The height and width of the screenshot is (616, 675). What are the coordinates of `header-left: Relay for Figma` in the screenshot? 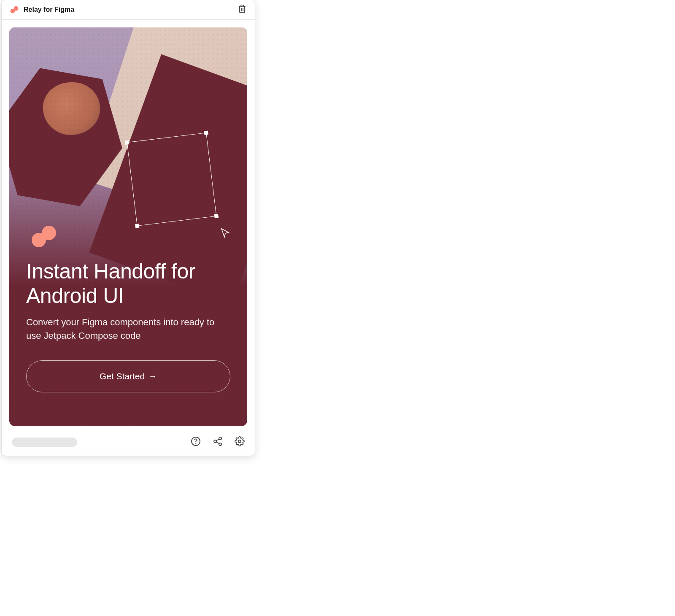 It's located at (42, 10).